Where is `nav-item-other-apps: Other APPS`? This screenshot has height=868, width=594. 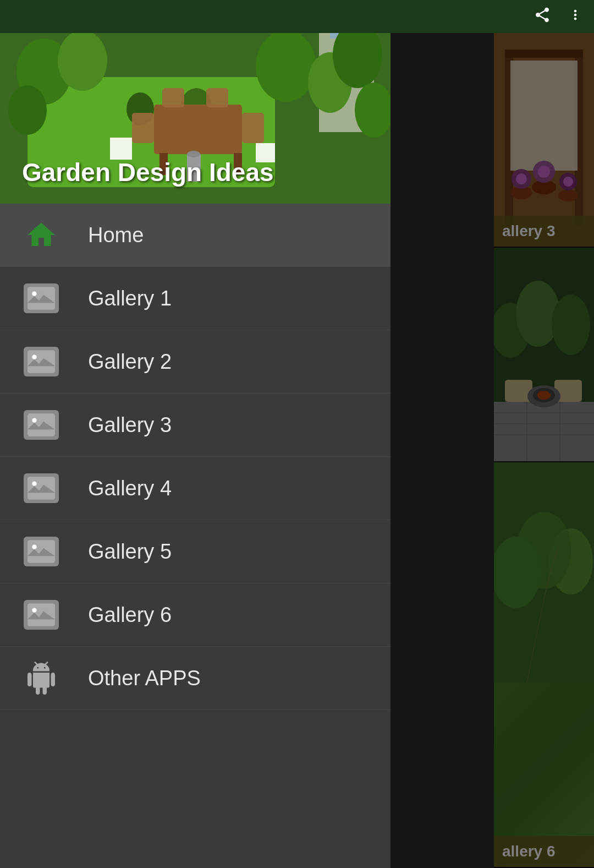 nav-item-other-apps: Other APPS is located at coordinates (195, 678).